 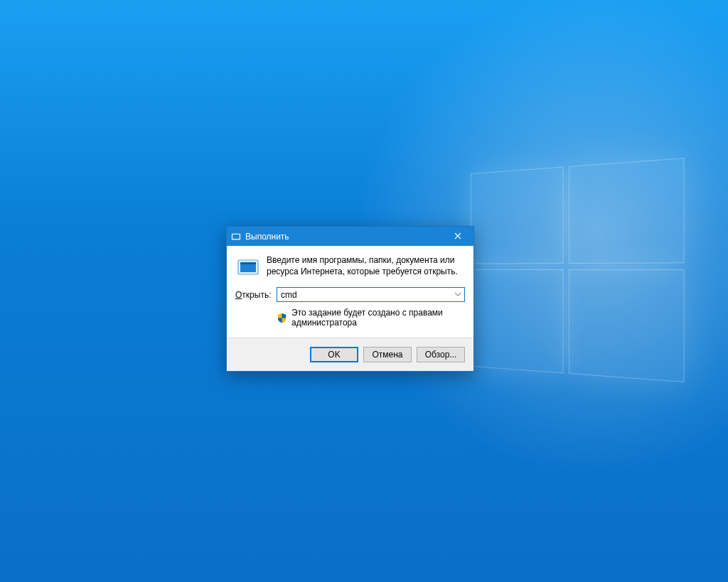 I want to click on admin-note-row: Это задание будет создано с правами адми…, so click(x=350, y=318).